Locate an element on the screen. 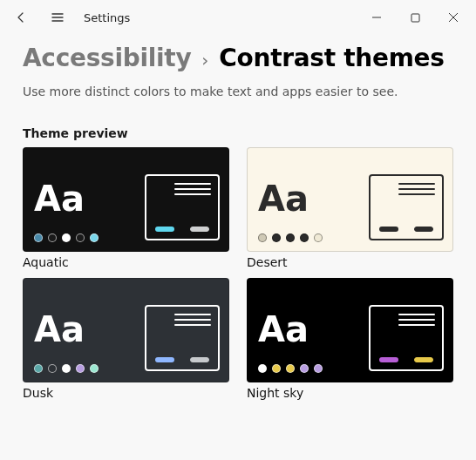 Image resolution: width=476 pixels, height=460 pixels. titlebar: Settings is located at coordinates (238, 17).